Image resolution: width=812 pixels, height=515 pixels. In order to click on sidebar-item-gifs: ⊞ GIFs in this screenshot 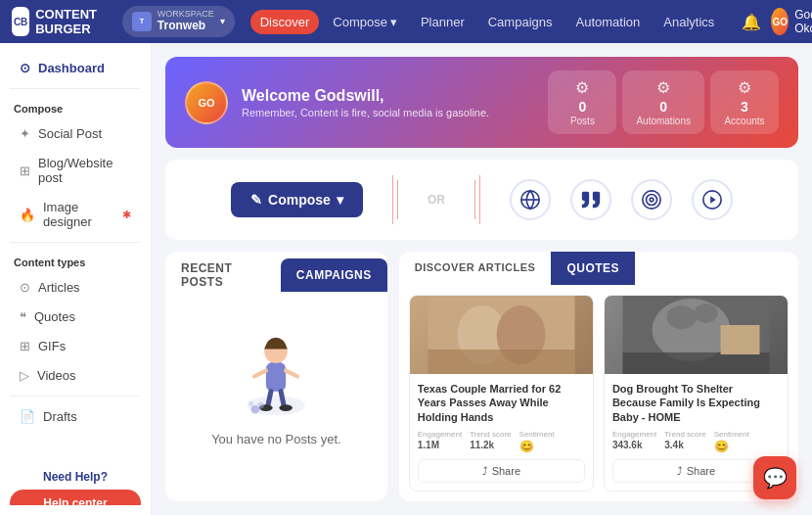, I will do `click(75, 347)`.